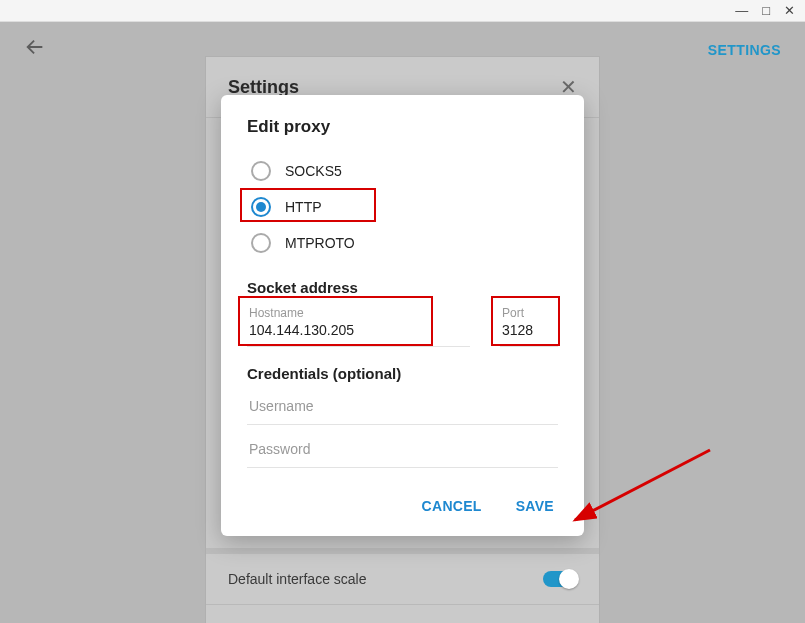 This screenshot has height=623, width=805. I want to click on radio-http: HTTP, so click(402, 207).